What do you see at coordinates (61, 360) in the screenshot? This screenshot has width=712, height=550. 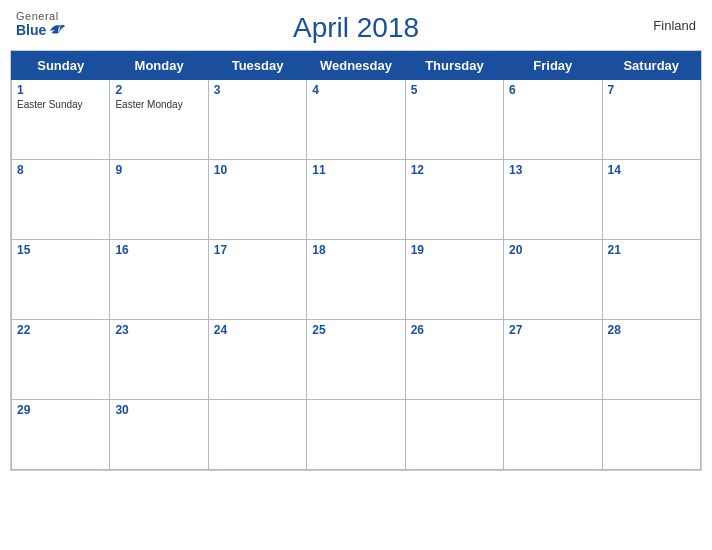 I see `cell-week4-day1: 22` at bounding box center [61, 360].